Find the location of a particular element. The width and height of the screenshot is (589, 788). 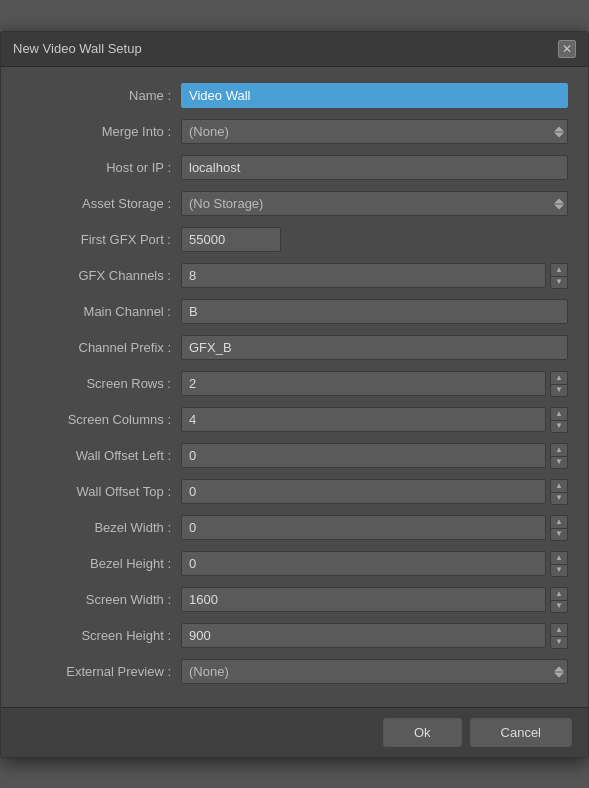

screen-rows-spinner: ▲ ▼ is located at coordinates (374, 384).